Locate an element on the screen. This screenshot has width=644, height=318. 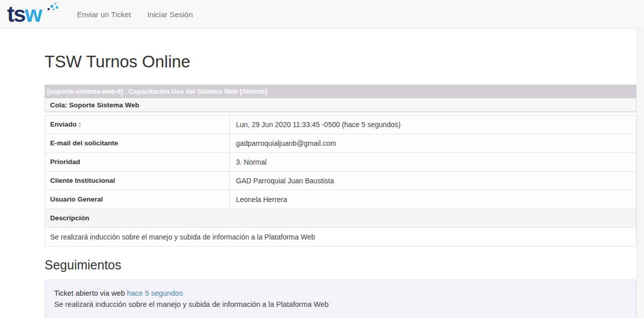
followup-event-line: Ticket abierto via webhace 5 segundos is located at coordinates (340, 294).